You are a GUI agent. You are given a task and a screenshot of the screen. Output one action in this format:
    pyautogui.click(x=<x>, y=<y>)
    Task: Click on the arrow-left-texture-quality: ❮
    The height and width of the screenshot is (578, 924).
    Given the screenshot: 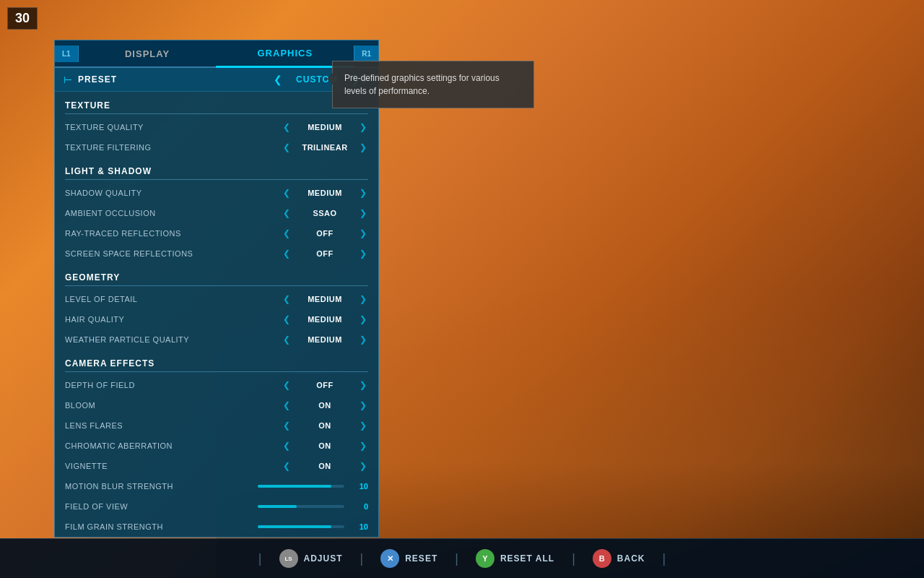 What is the action you would take?
    pyautogui.click(x=287, y=127)
    